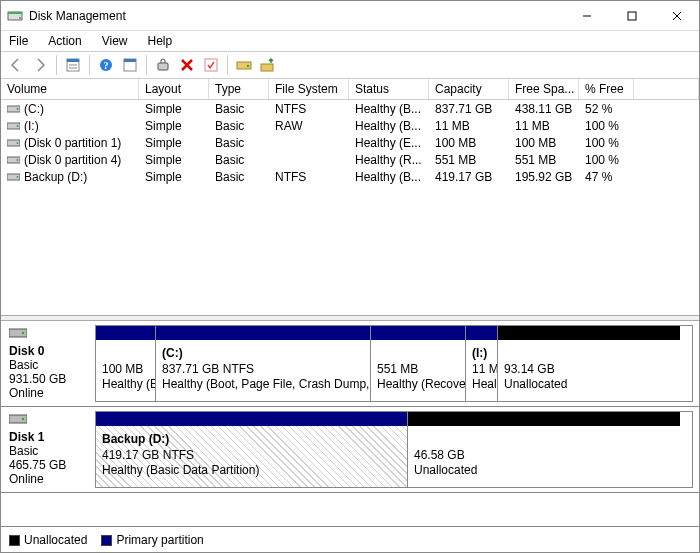  What do you see at coordinates (130, 65) in the screenshot?
I see `properties2-button` at bounding box center [130, 65].